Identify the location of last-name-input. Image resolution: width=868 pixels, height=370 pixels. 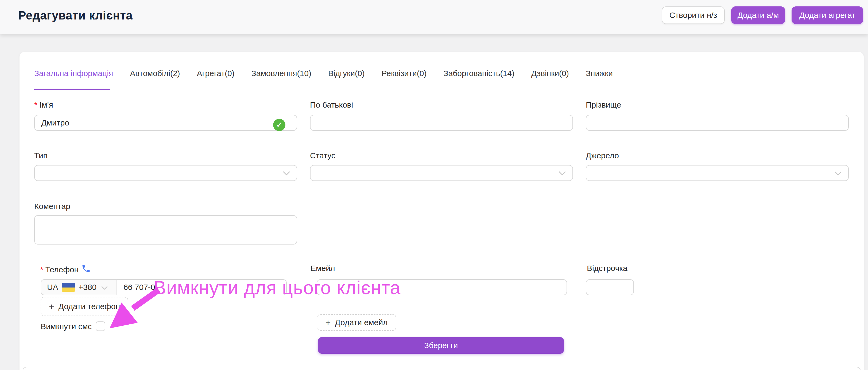
(717, 123).